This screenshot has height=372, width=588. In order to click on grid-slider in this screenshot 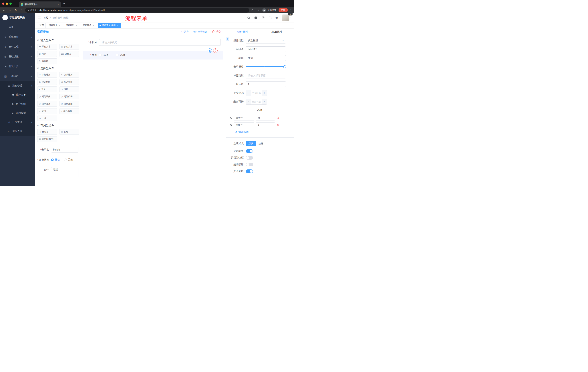, I will do `click(266, 67)`.